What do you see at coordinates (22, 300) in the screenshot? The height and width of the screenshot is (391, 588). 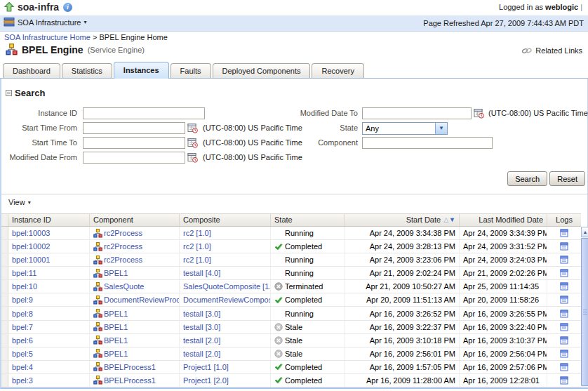 I see `instance-id-link: bpel:9` at bounding box center [22, 300].